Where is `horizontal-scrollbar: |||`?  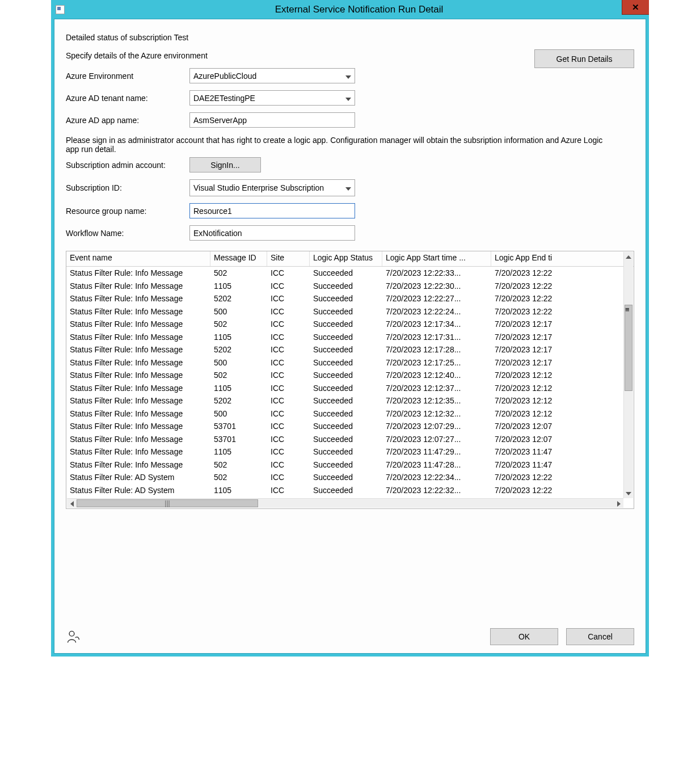 horizontal-scrollbar: ||| is located at coordinates (345, 503).